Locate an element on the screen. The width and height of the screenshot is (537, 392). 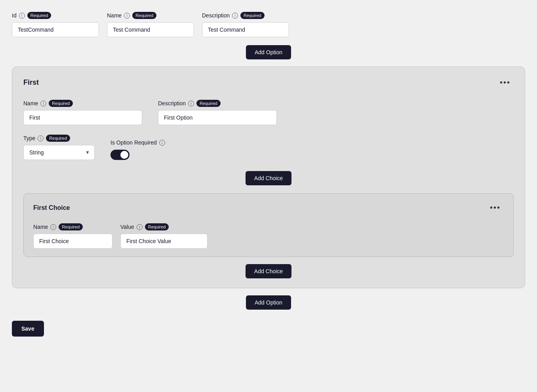
is-required-label: Is Option Required is located at coordinates (134, 143).